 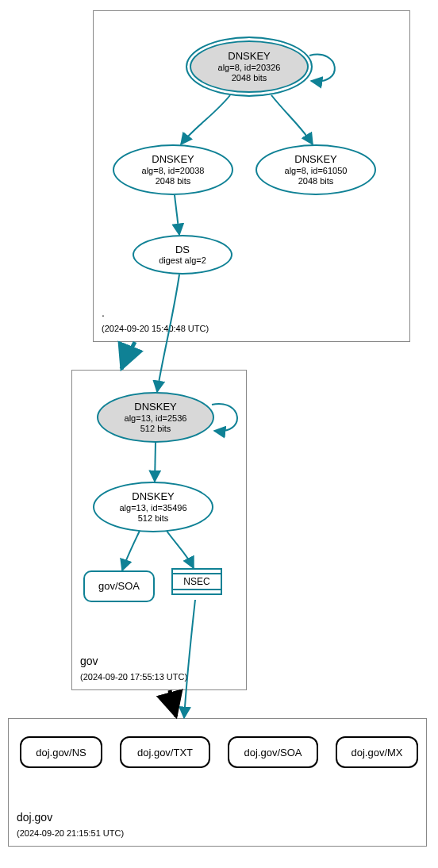 What do you see at coordinates (152, 508) in the screenshot?
I see `node-sub1: alg=13, id=35496` at bounding box center [152, 508].